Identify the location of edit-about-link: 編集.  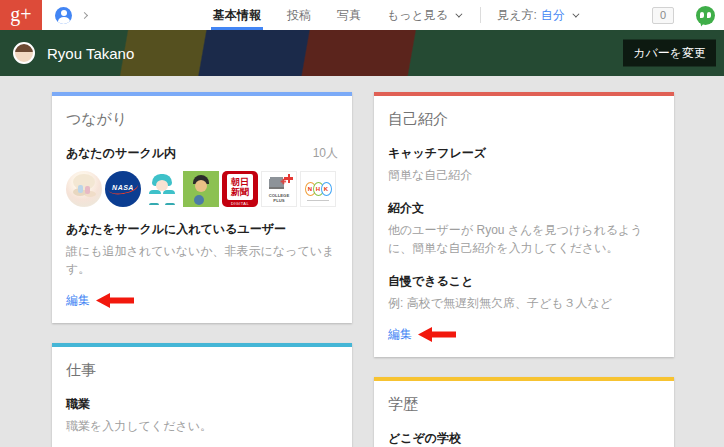
(400, 334).